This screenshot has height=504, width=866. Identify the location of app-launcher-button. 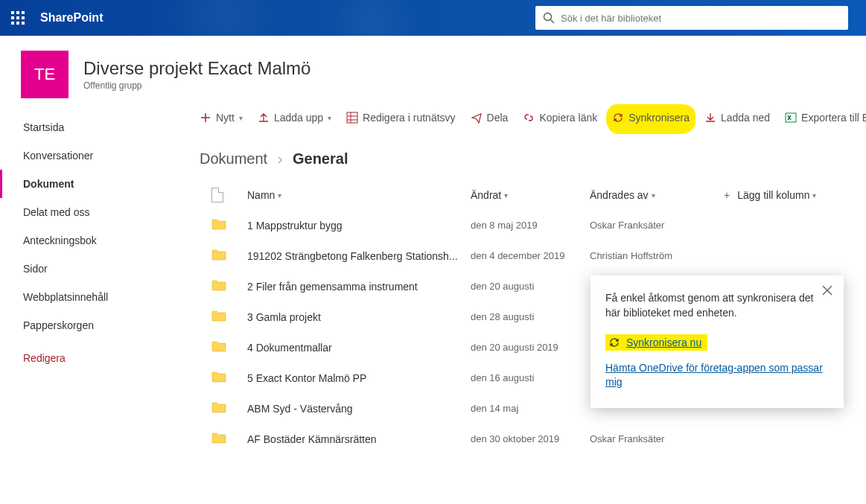
(18, 18).